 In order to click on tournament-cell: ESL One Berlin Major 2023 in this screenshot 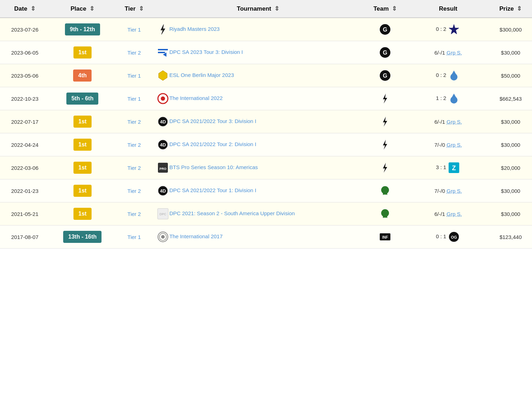, I will do `click(258, 76)`.